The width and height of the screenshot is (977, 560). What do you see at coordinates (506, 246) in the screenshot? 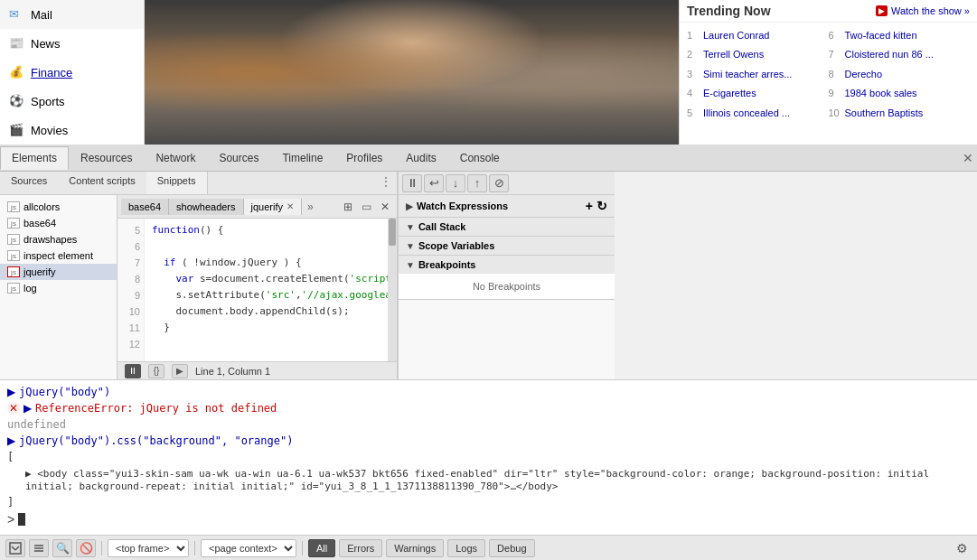
I see `scope-variables-header: ▼ Scope Variables` at bounding box center [506, 246].